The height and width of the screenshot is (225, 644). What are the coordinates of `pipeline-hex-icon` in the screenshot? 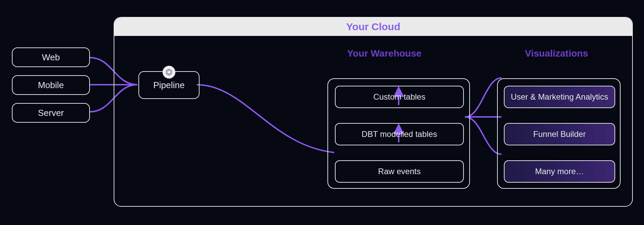 It's located at (169, 72).